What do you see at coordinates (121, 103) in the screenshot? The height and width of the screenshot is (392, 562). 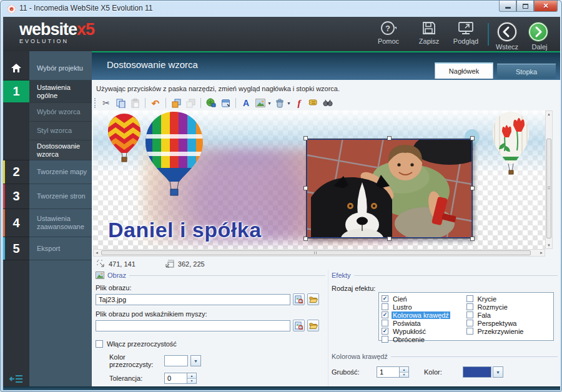 I see `copy-button` at bounding box center [121, 103].